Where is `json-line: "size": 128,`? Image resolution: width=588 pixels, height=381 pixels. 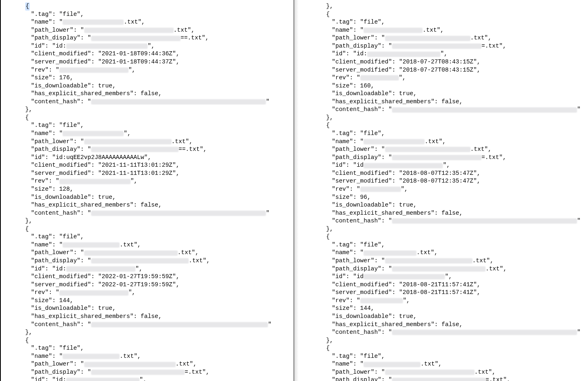
json-line: "size": 128, is located at coordinates (150, 189).